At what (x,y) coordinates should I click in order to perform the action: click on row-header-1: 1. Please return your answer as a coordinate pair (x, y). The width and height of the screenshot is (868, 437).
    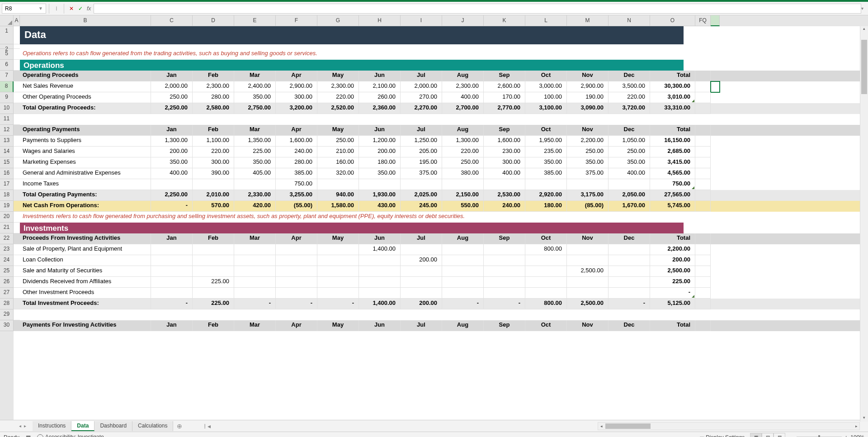
    Looking at the image, I should click on (7, 35).